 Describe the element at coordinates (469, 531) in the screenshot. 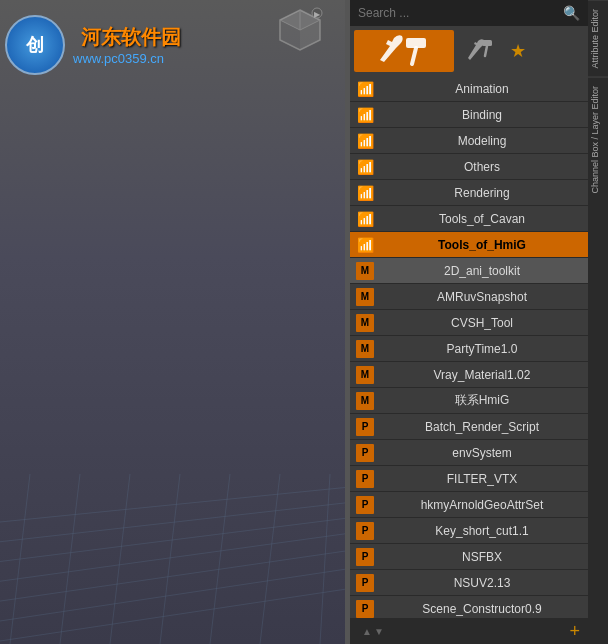

I see `list-item: P Key_short_cut1.1` at that location.